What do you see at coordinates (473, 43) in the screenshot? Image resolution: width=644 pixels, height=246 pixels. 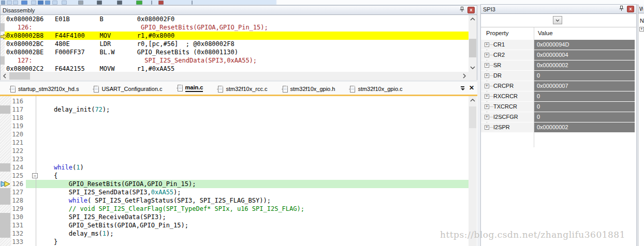 I see `disassembly-vertical-scrollbar` at bounding box center [473, 43].